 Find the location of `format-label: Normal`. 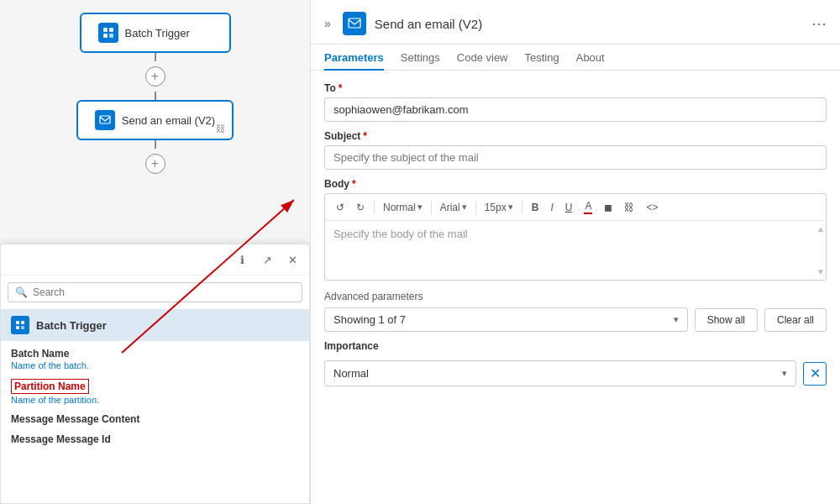

format-label: Normal is located at coordinates (400, 207).